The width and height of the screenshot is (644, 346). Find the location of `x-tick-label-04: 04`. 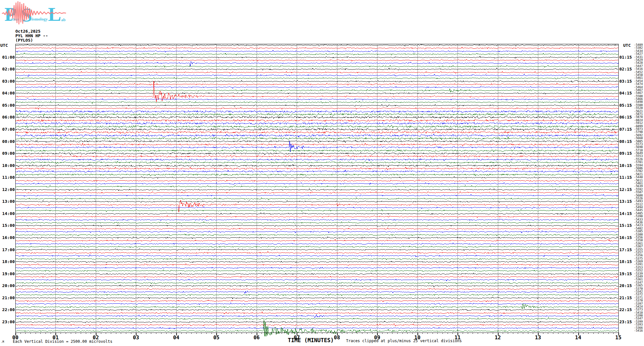

x-tick-label-04: 04 is located at coordinates (176, 338).